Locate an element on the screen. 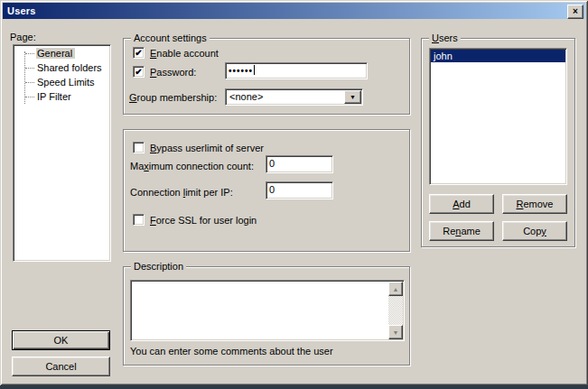 The image size is (588, 389). chevron-down-icon: ▼ is located at coordinates (352, 97).